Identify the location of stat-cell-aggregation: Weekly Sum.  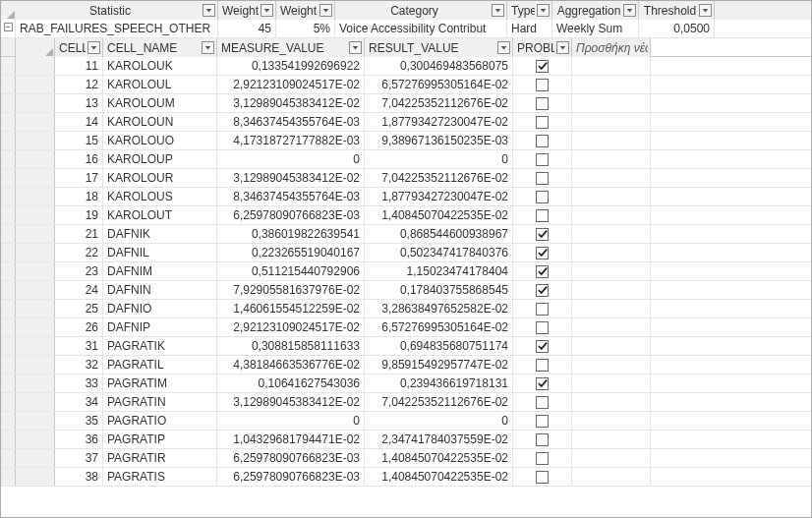
(596, 29).